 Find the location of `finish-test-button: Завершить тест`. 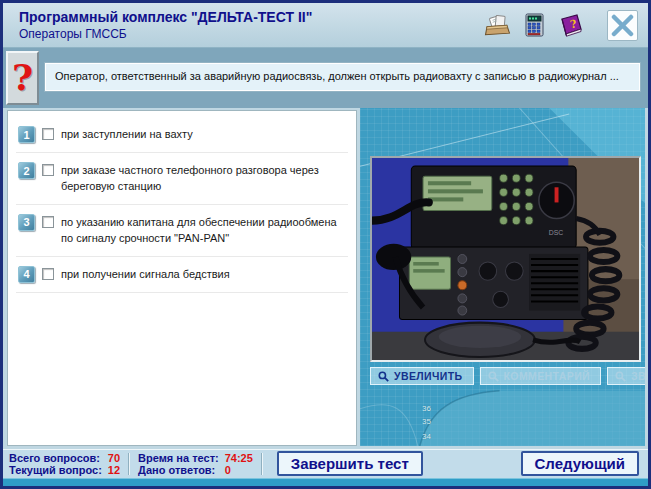

finish-test-button: Завершить тест is located at coordinates (350, 464).